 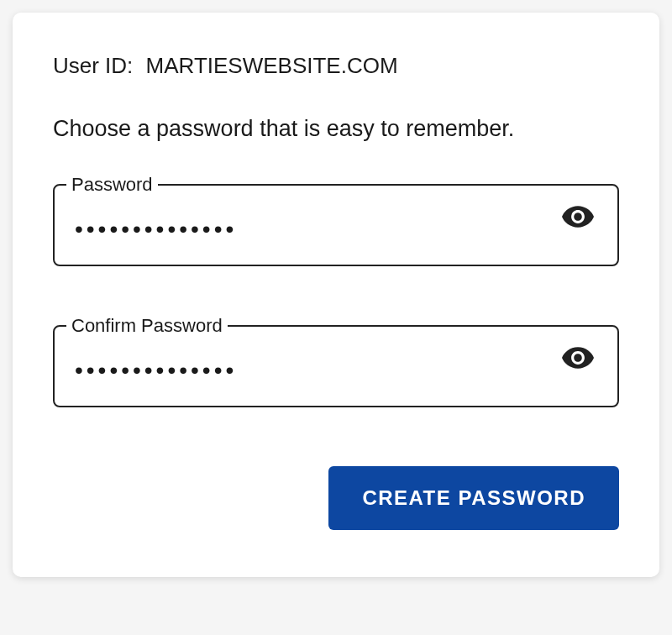 I want to click on toggle-confirm-visibility-button, so click(x=578, y=358).